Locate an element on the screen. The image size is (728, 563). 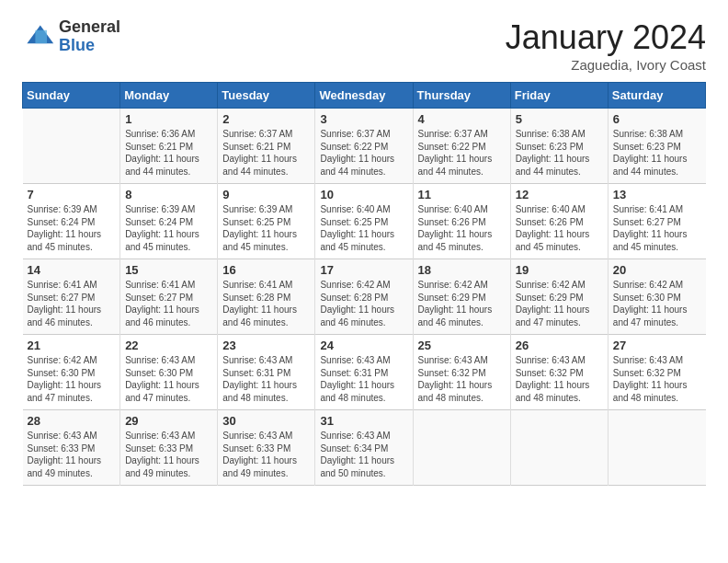
calendar-cell: 31Sunrise: 6:43 AMSunset: 6:34 PMDayligh… is located at coordinates (364, 448).